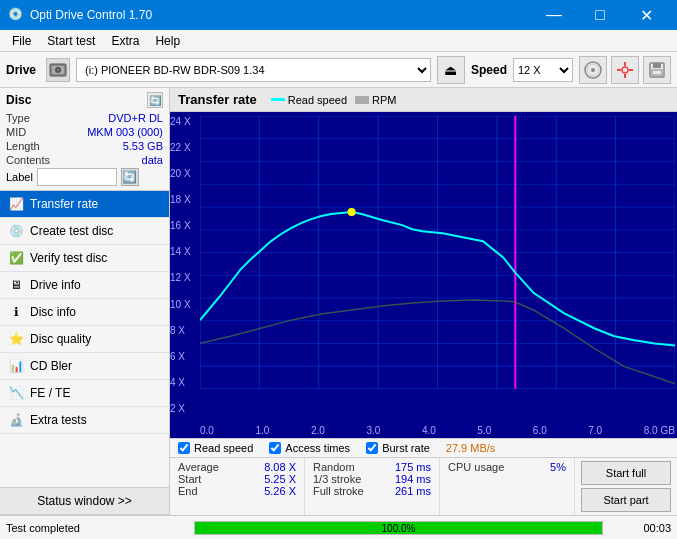 Image resolution: width=677 pixels, height=539 pixels. Describe the element at coordinates (155, 100) in the screenshot. I see `disc-refresh-icon: 🔄` at that location.